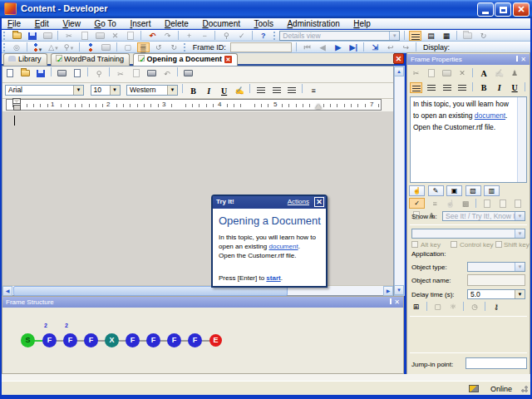  Describe the element at coordinates (105, 23) in the screenshot. I see `menu-goto: Go To` at that location.